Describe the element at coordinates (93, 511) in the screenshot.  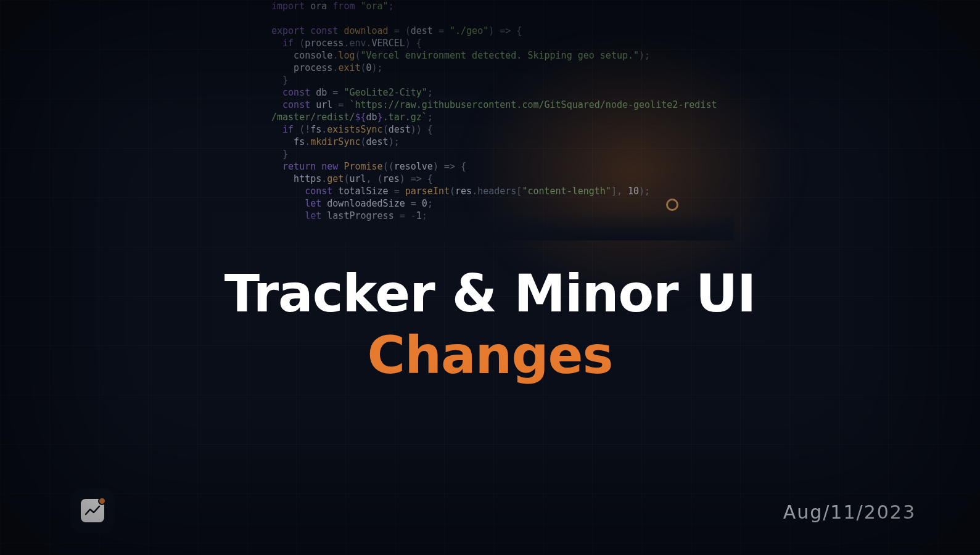
I see `brand-logo` at that location.